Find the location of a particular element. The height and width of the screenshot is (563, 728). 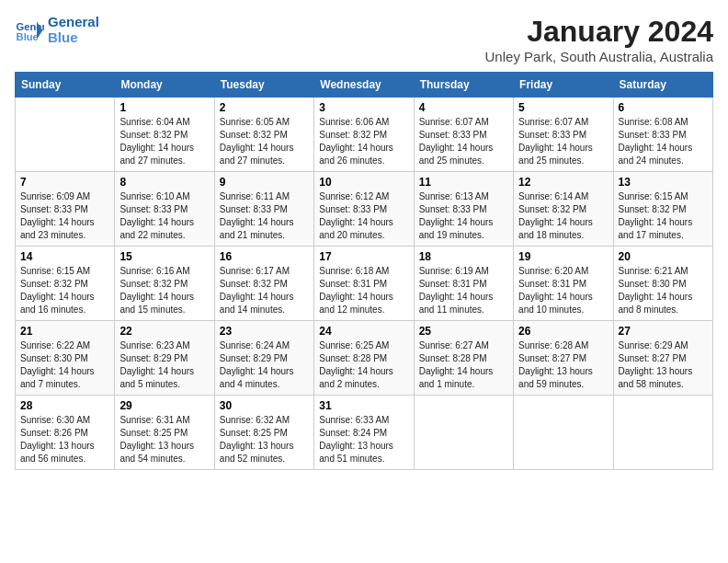

day-number: 28 is located at coordinates (64, 406).